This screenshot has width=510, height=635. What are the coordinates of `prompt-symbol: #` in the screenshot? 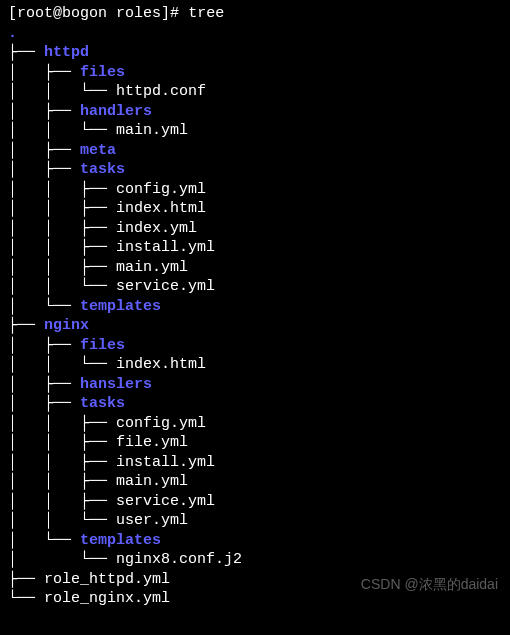 It's located at (174, 14).